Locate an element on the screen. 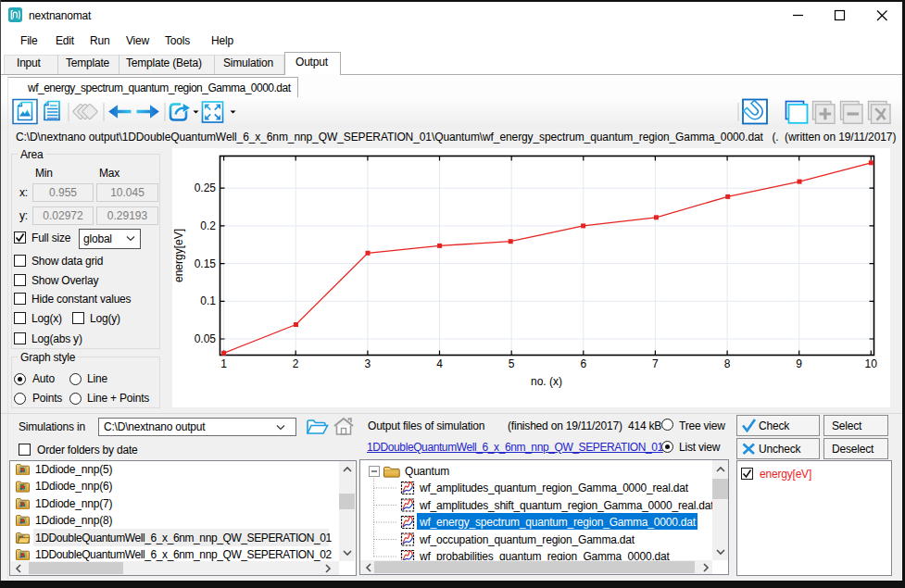 This screenshot has width=905, height=588. svg-text: 0.15 is located at coordinates (206, 264).